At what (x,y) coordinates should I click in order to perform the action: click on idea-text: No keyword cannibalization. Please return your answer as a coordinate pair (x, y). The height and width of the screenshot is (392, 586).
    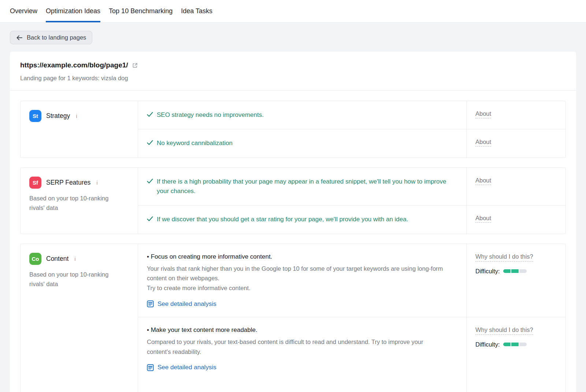
    Looking at the image, I should click on (195, 143).